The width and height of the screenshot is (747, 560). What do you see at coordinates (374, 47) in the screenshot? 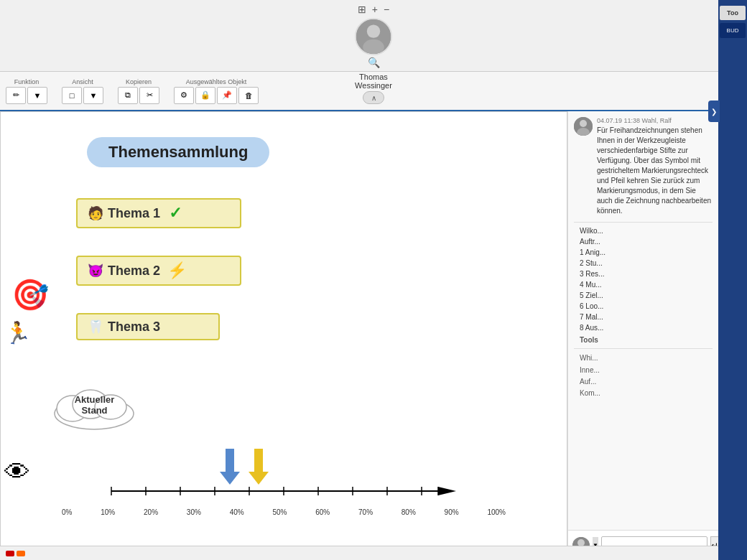
I see `profile-area: ⊞ + − 🔍 Thomas Wessinger` at bounding box center [374, 47].